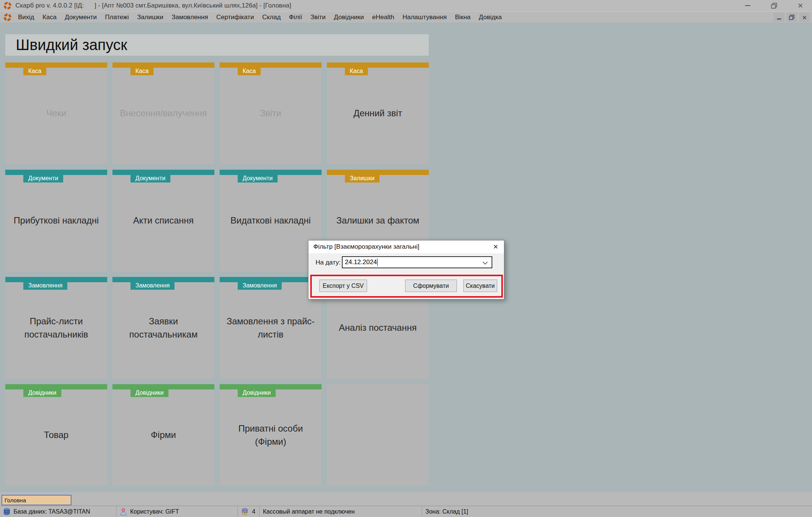  What do you see at coordinates (260, 17) in the screenshot?
I see `menu-items: Вихід Каса Документи Платежі Залишки Зам…` at bounding box center [260, 17].